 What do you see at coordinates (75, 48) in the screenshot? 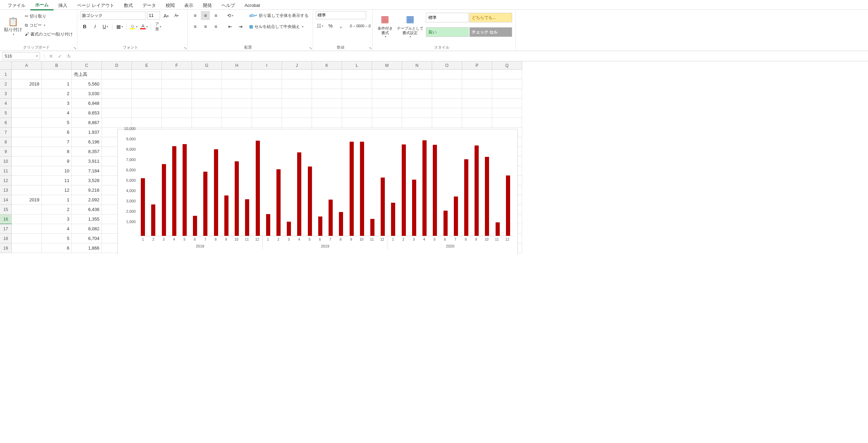
I see `dialog-launcher-icon: ⤡` at bounding box center [75, 48].